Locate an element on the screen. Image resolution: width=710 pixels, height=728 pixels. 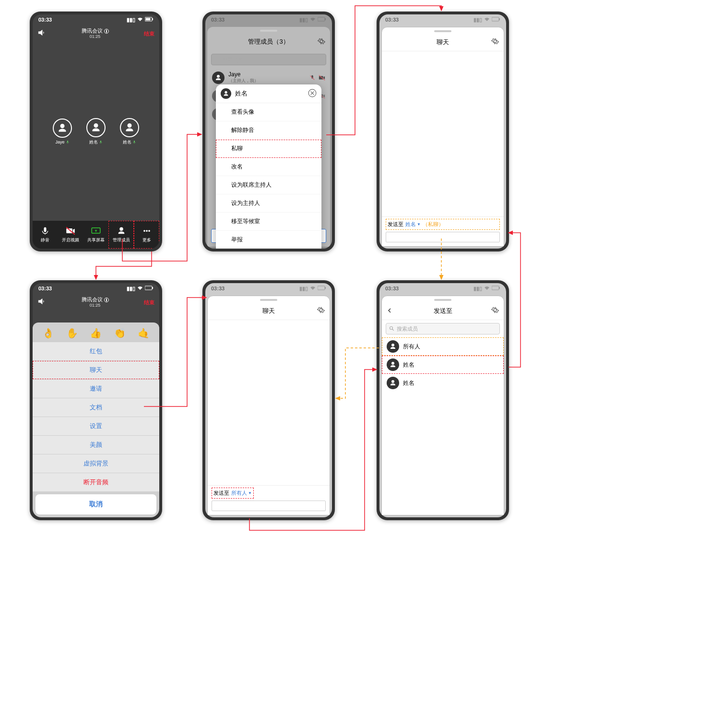
phone-chat-private: 03:33 ▮▮▯ 聊天 发送至 姓名 ▼ （ is located at coordinates (443, 131).